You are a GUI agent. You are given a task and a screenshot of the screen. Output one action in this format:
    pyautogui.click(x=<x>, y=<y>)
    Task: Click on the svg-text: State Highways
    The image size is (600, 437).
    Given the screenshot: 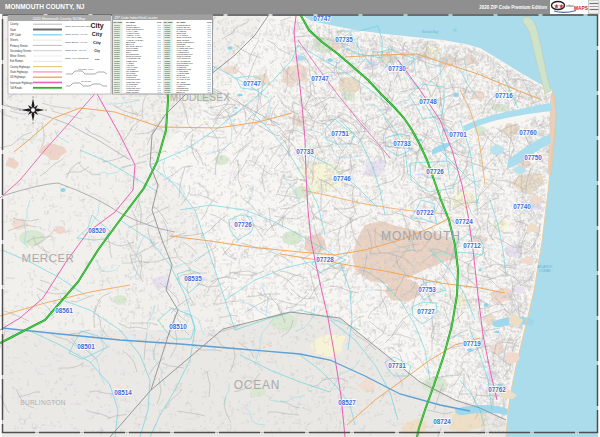 What is the action you would take?
    pyautogui.click(x=20, y=72)
    